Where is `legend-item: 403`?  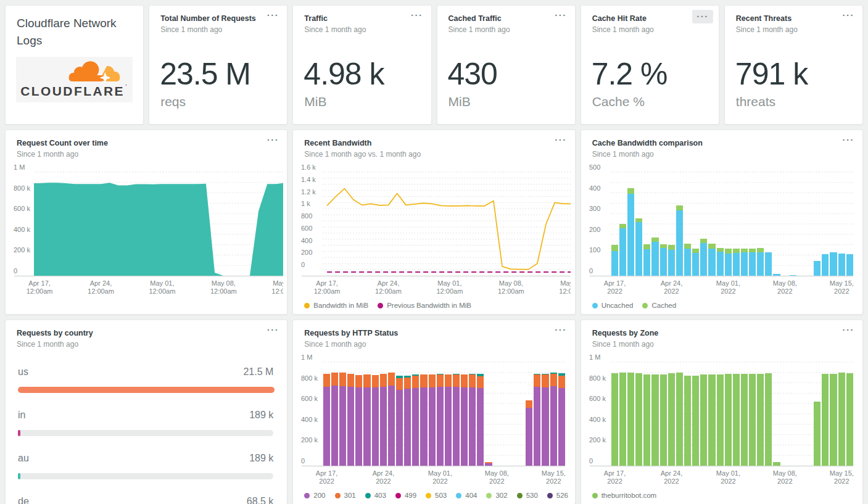
legend-item: 403 is located at coordinates (376, 495).